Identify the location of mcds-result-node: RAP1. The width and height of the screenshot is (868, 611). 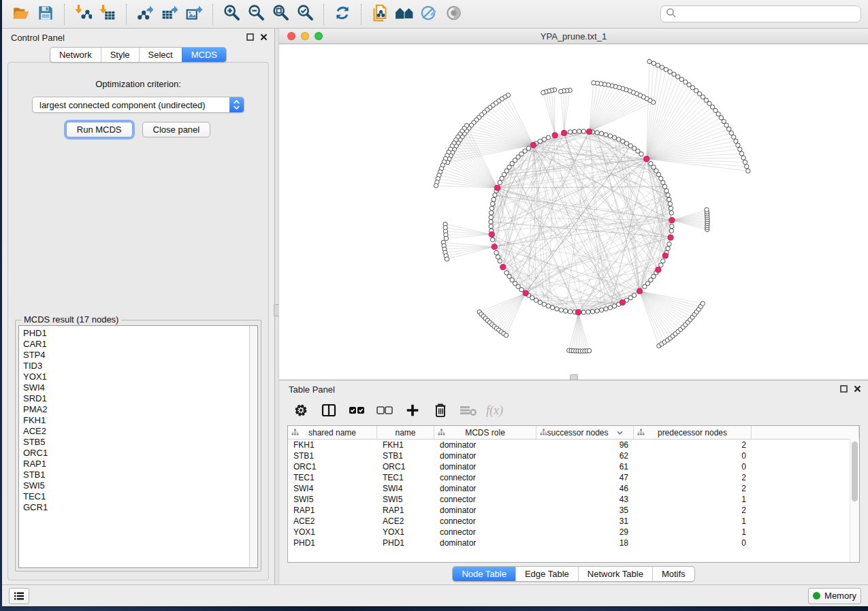
(138, 464).